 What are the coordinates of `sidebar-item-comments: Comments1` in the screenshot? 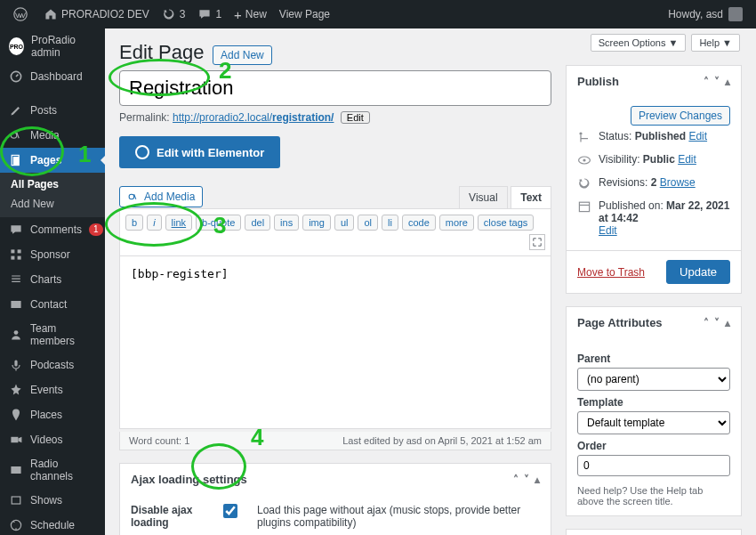 It's located at (52, 230).